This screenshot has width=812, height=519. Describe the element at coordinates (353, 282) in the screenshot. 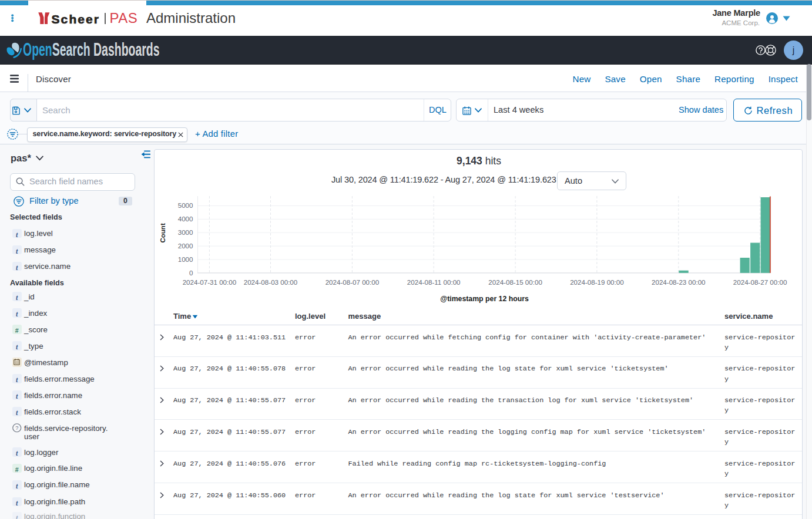

I see `svg-text: 2024-08-07 00:00` at that location.